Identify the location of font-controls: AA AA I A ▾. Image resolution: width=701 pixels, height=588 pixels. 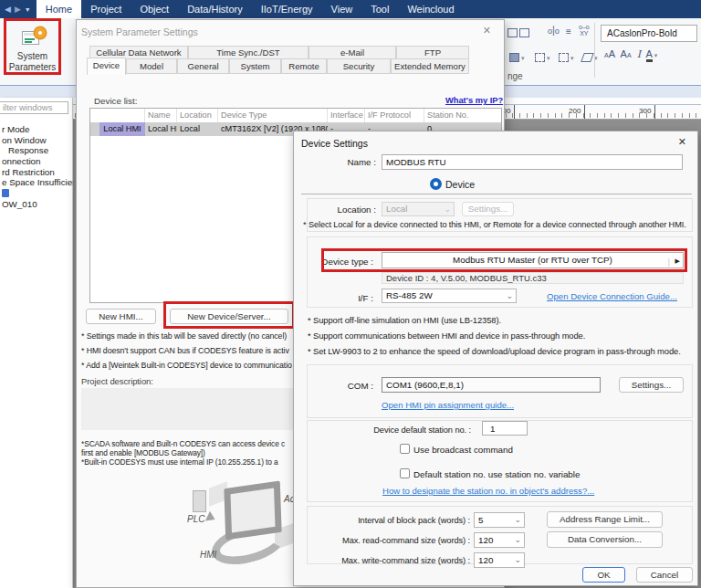
(653, 55).